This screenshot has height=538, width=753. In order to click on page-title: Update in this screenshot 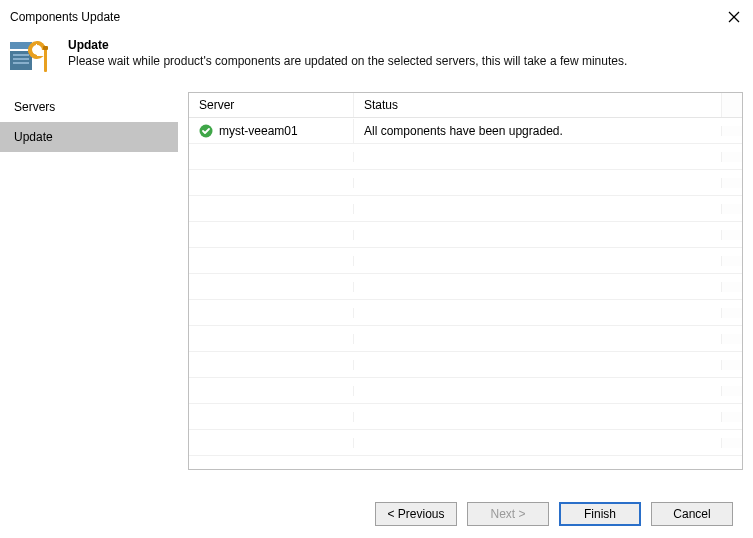, I will do `click(406, 45)`.